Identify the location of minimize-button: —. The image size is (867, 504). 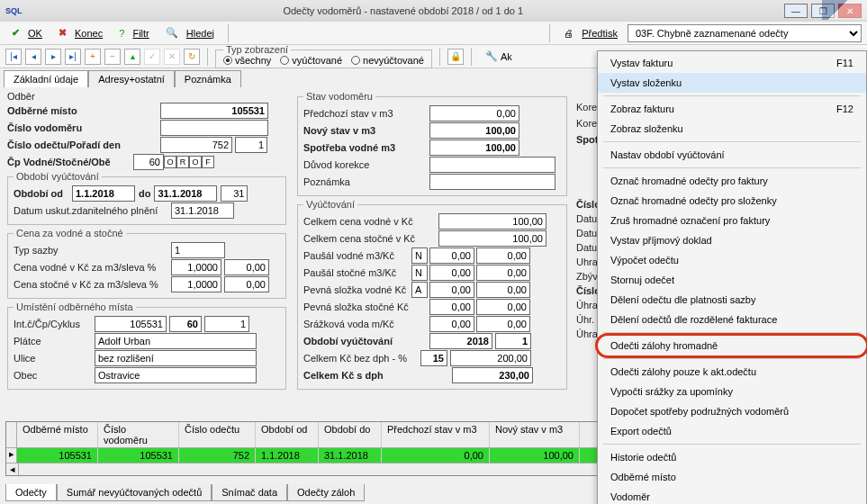
(796, 11).